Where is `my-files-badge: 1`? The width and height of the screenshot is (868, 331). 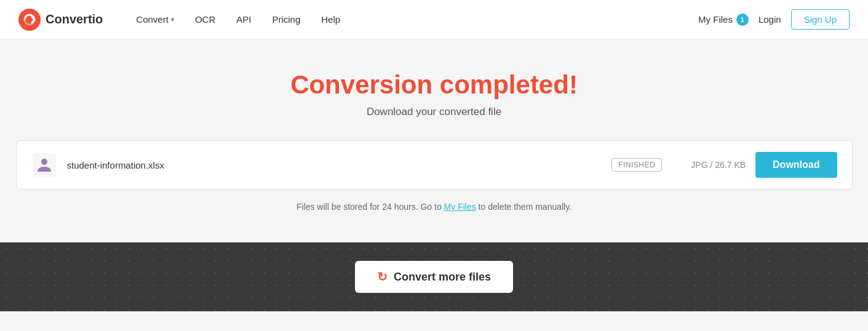
my-files-badge: 1 is located at coordinates (743, 20).